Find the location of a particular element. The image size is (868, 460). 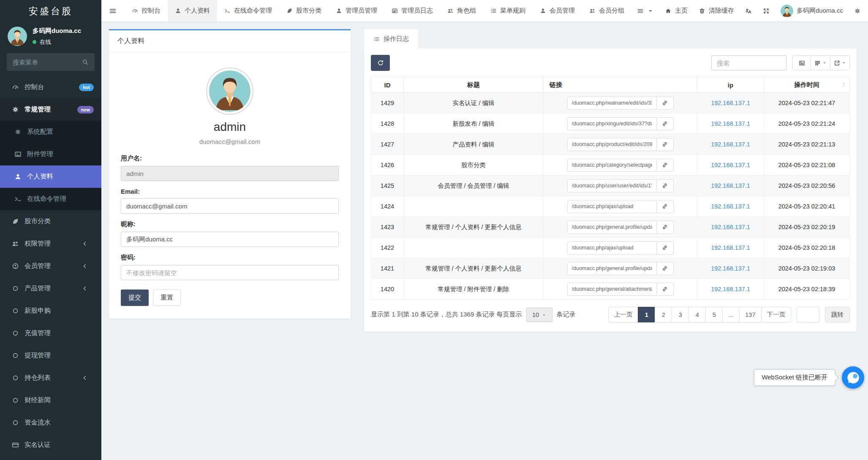

reset-button: 重置 is located at coordinates (167, 298).